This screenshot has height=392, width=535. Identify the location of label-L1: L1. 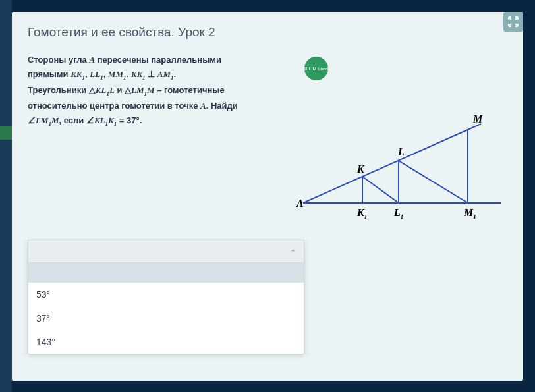
(399, 213).